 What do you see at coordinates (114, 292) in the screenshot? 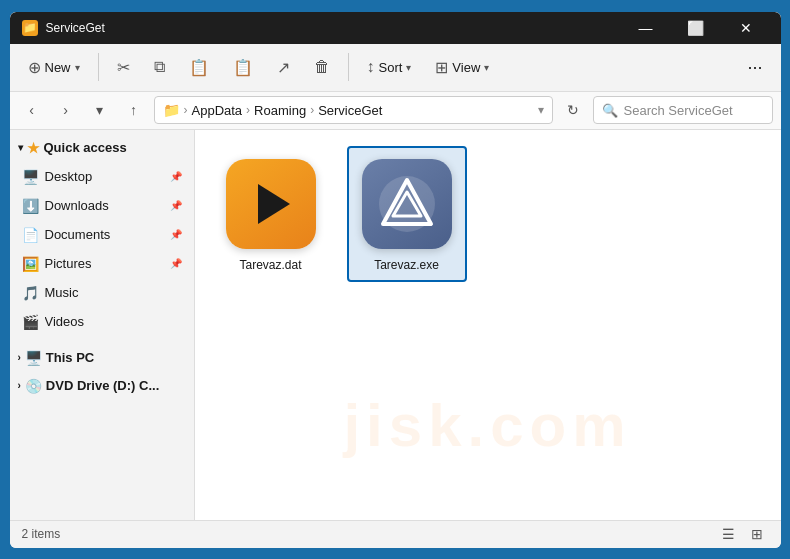
I see `sidebar-music-label: Music` at bounding box center [114, 292].